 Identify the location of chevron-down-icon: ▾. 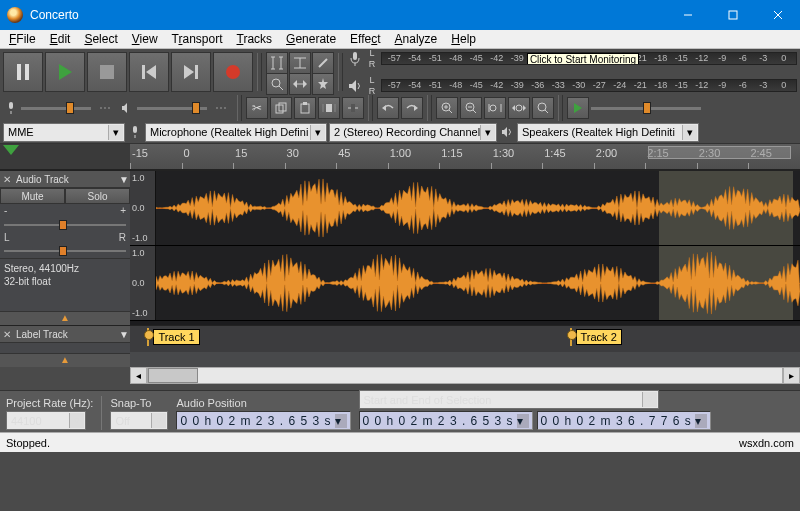
(690, 132).